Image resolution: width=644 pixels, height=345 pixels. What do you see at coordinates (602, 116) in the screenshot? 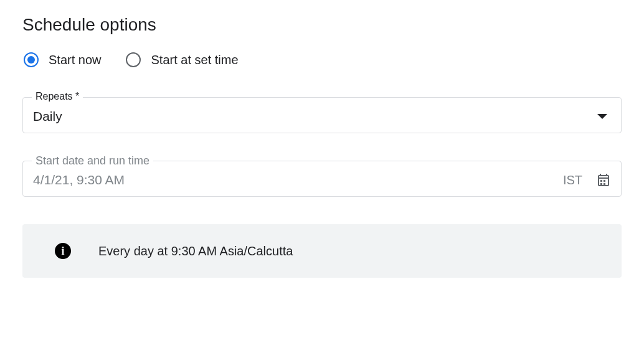
I see `chevron-down-icon` at bounding box center [602, 116].